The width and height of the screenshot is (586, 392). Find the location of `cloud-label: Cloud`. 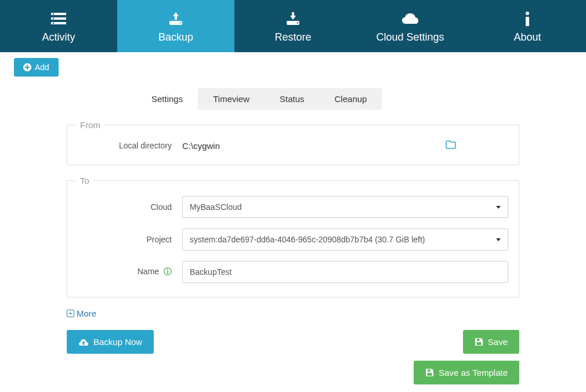

cloud-label: Cloud is located at coordinates (130, 207).